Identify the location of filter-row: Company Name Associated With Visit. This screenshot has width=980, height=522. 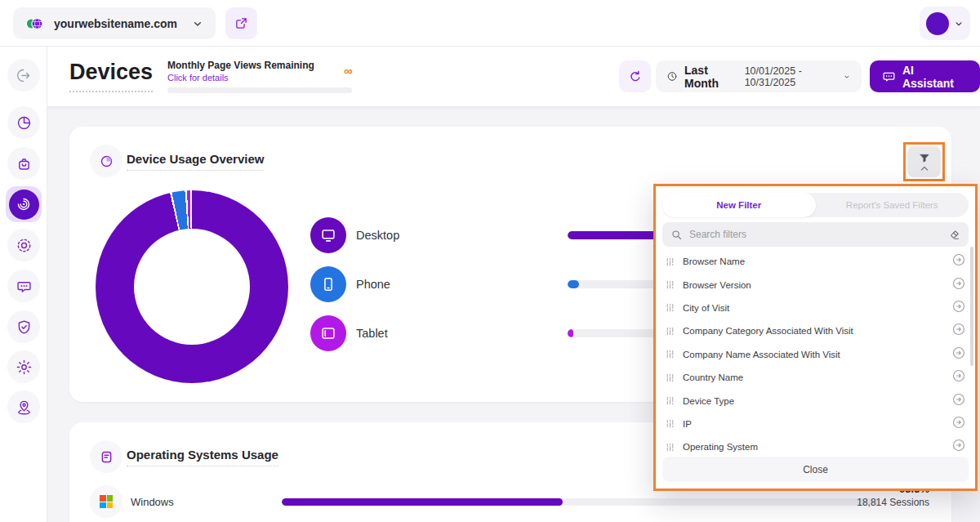
(815, 355).